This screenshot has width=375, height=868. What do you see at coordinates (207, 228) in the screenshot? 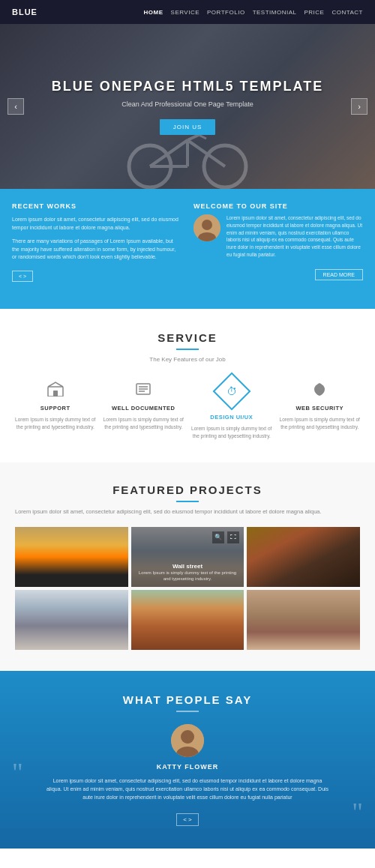
I see `avatar` at bounding box center [207, 228].